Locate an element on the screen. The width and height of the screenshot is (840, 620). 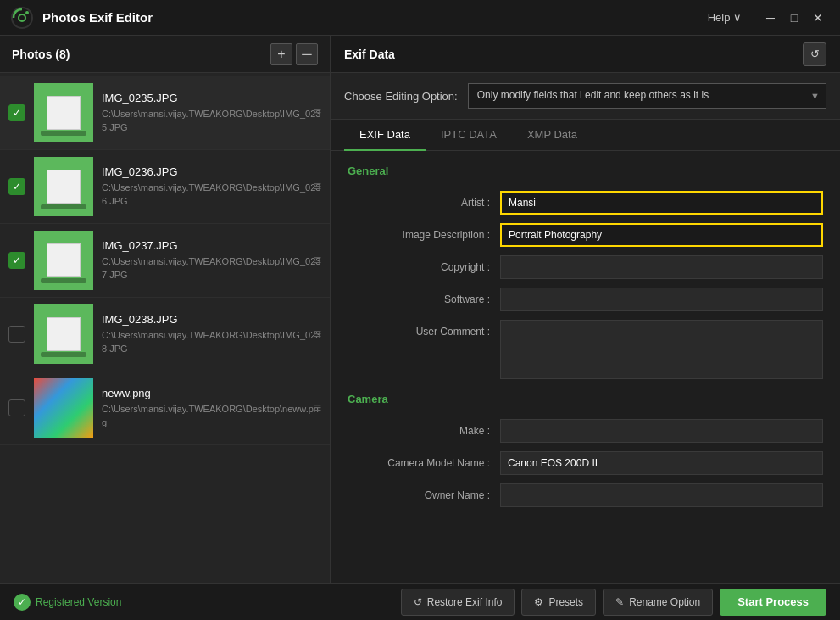
rename-option-button: ✎ Rename Option is located at coordinates (658, 602).